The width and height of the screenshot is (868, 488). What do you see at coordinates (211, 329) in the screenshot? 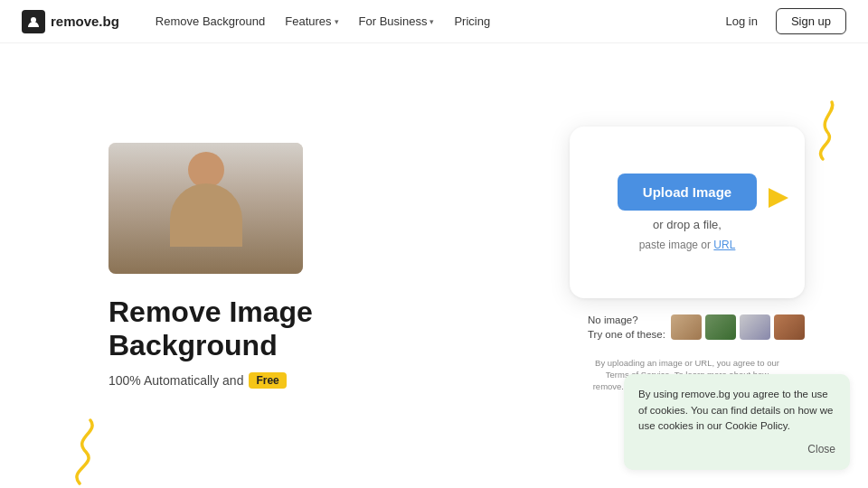
I see `hero-title: Remove ImageBackground` at bounding box center [211, 329].